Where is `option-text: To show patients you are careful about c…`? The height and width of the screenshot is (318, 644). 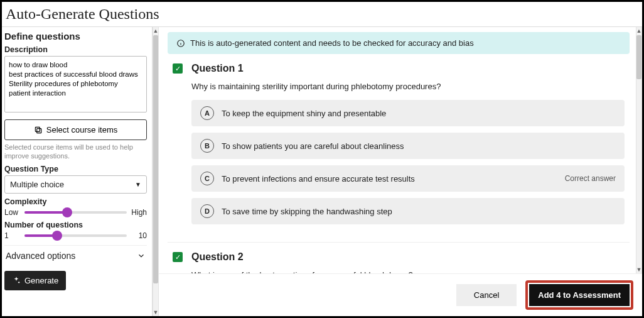
option-text: To show patients you are careful about c… is located at coordinates (313, 146).